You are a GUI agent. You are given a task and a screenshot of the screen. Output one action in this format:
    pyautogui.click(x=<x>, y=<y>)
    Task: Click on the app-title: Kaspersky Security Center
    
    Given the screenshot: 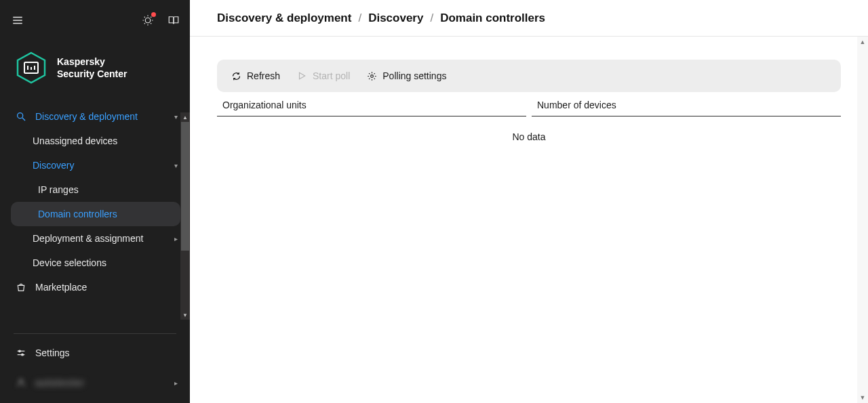 What is the action you would take?
    pyautogui.click(x=92, y=68)
    